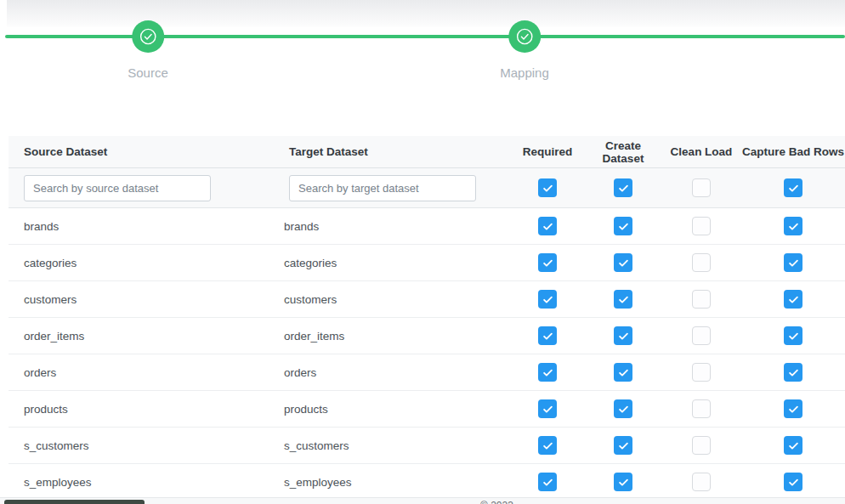 The width and height of the screenshot is (845, 504). Describe the element at coordinates (701, 151) in the screenshot. I see `column-header-clean-load: Clean Load` at that location.